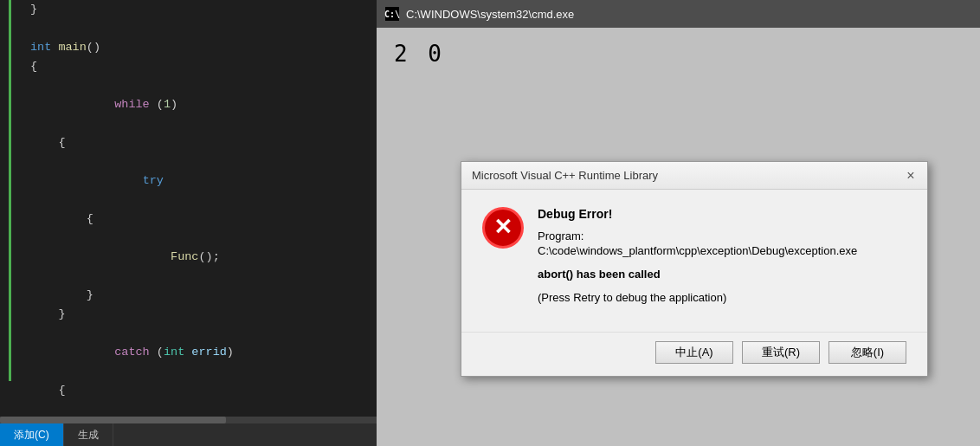 This screenshot has width=980, height=446. I want to click on dialog-top-row: ✕ Debug Error! Program: C:\code\windows_…, so click(694, 255).